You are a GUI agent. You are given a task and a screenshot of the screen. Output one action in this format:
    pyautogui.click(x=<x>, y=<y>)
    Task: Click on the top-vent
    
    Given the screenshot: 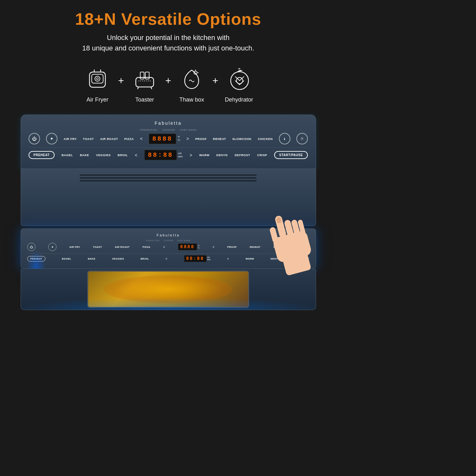 What is the action you would take?
    pyautogui.click(x=168, y=178)
    